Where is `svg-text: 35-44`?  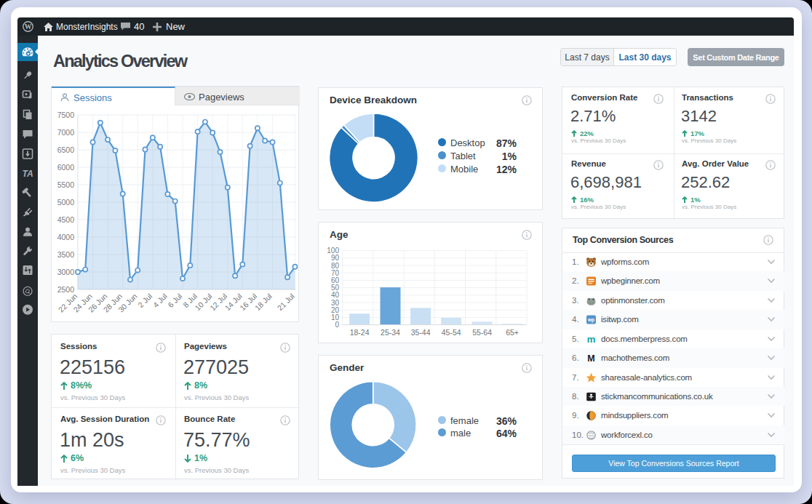 svg-text: 35-44 is located at coordinates (421, 332).